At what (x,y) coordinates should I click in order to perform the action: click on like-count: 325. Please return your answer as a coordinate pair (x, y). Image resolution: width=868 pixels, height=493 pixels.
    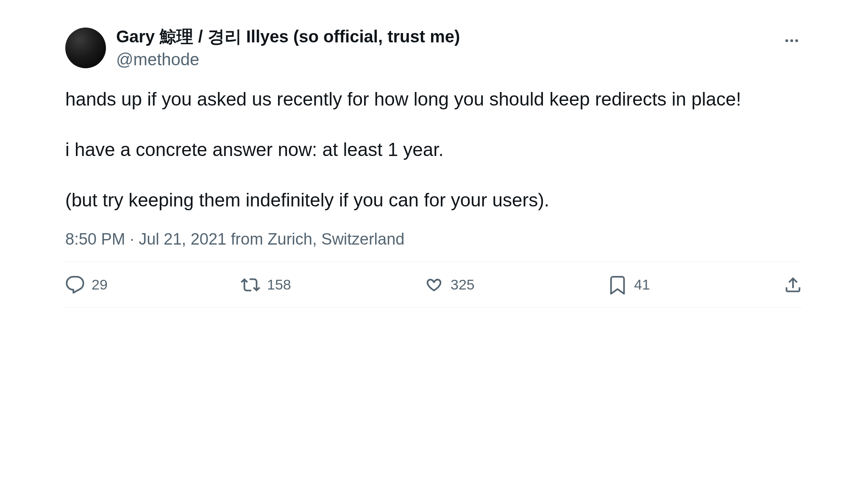
    Looking at the image, I should click on (463, 285).